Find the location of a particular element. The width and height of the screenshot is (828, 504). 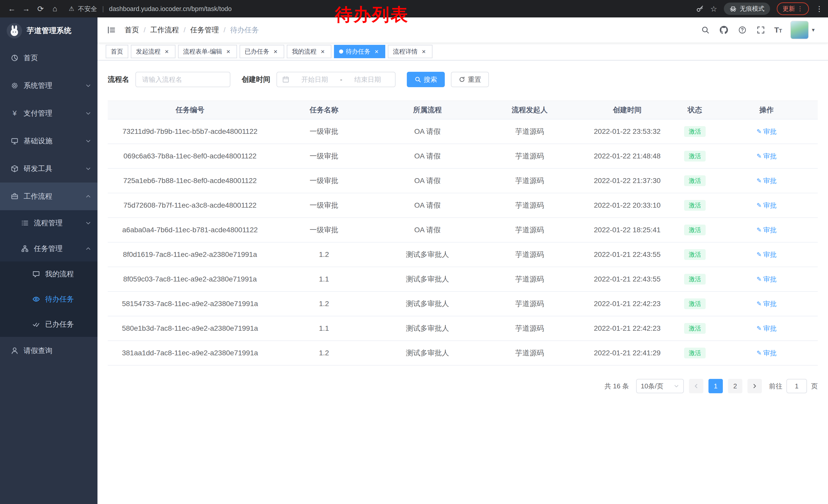

sidebar-item-infrastructure: 基础设施 is located at coordinates (49, 141).